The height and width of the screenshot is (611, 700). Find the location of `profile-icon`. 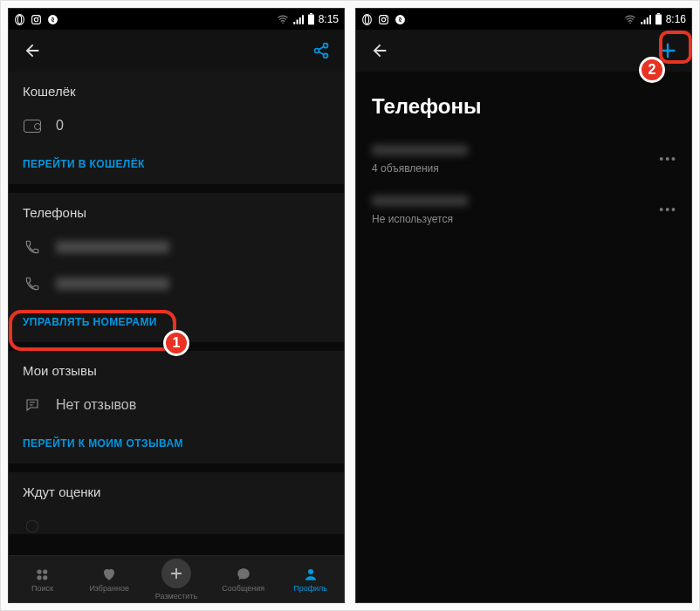

profile-icon is located at coordinates (311, 574).